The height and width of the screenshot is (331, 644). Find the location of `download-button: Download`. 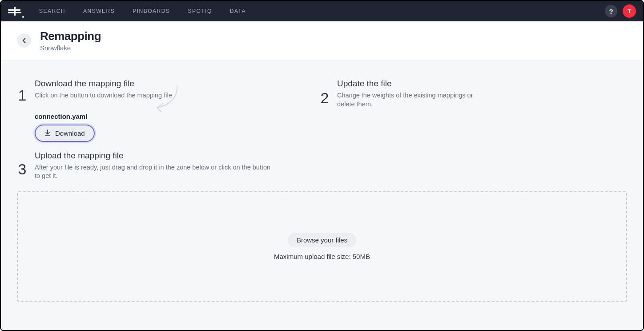

download-button: Download is located at coordinates (65, 133).